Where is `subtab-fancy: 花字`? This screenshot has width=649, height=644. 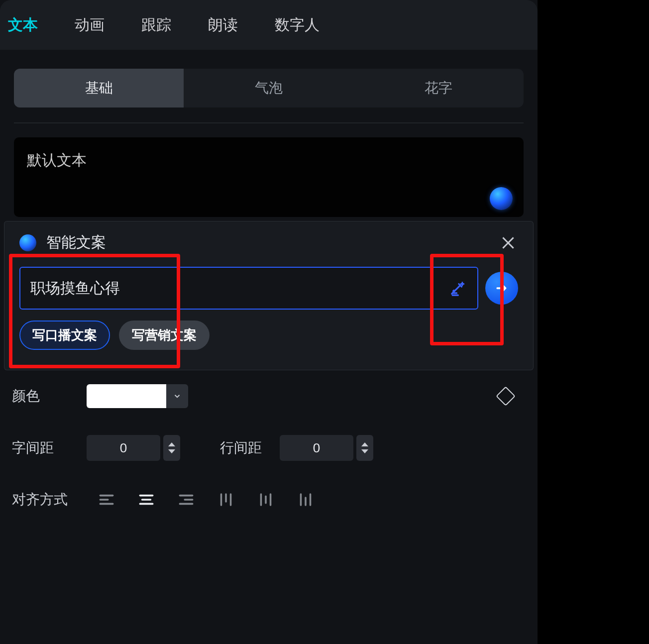 subtab-fancy: 花字 is located at coordinates (439, 88).